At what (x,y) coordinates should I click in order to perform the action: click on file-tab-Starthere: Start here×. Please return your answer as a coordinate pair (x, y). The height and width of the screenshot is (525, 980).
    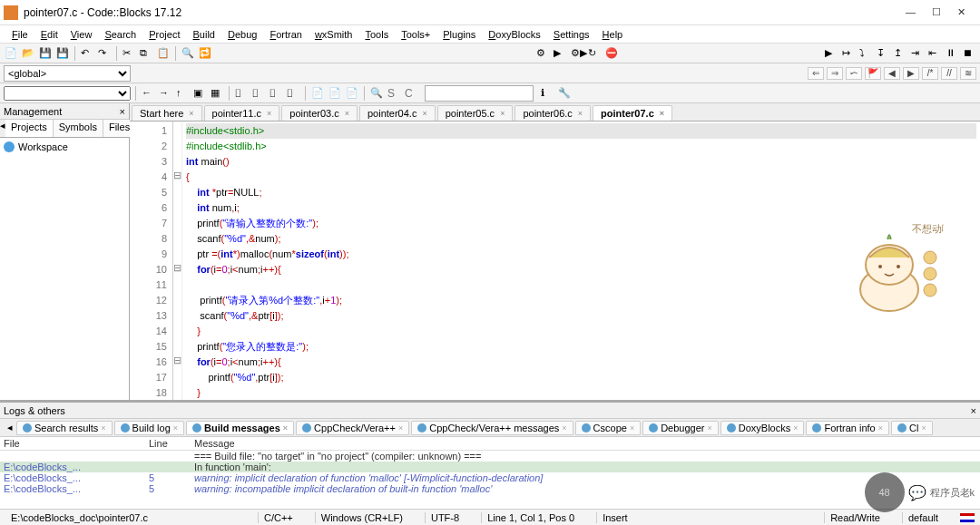
    Looking at the image, I should click on (167, 112).